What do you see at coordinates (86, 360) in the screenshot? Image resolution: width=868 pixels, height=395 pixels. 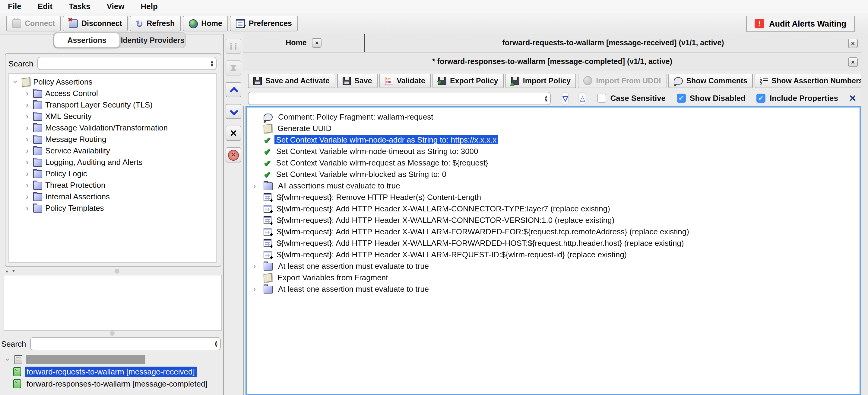 I see `redacted-gateway-name` at bounding box center [86, 360].